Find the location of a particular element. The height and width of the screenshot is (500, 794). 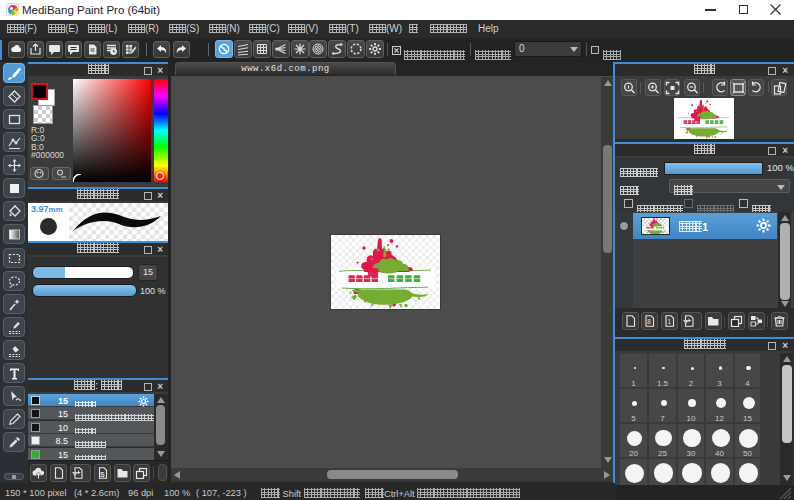

svg-text: S is located at coordinates (102, 474).